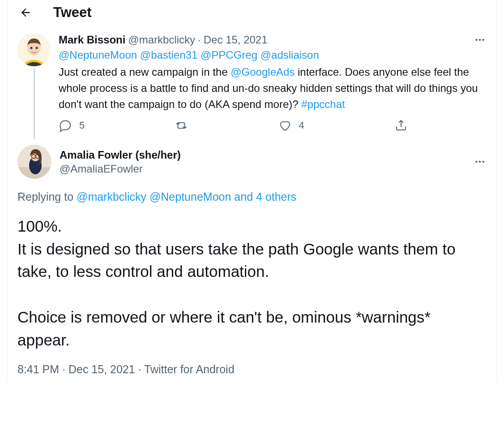  Describe the element at coordinates (92, 40) in the screenshot. I see `author-name: Mark Bissoni` at that location.